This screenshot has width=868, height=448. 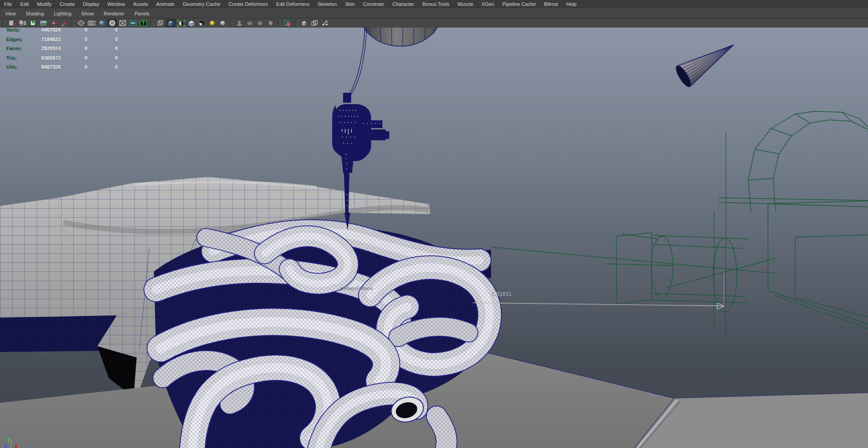 What do you see at coordinates (202, 23) in the screenshot?
I see `checker-sphere-icon` at bounding box center [202, 23].